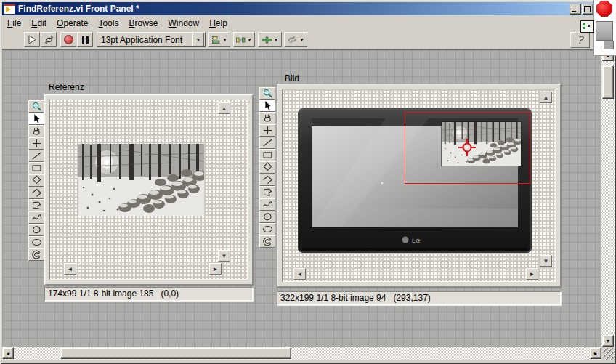  What do you see at coordinates (296, 39) in the screenshot?
I see `reorder-button: ▼` at bounding box center [296, 39].